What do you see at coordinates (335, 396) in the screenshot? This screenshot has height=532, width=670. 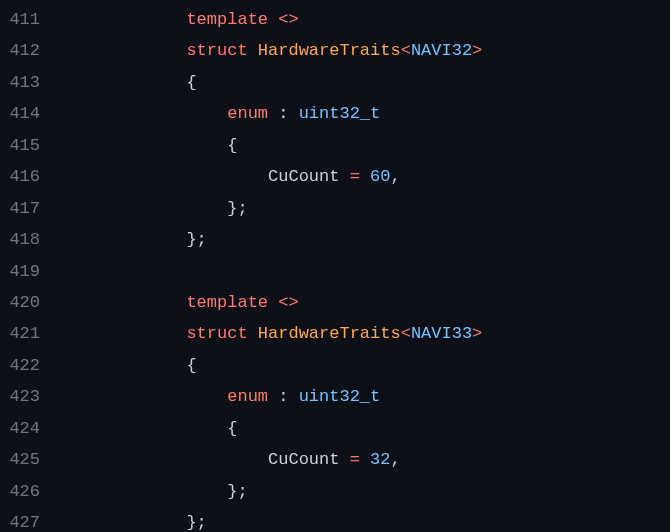 I see `code-line: 423 enum : uint32_t` at bounding box center [335, 396].